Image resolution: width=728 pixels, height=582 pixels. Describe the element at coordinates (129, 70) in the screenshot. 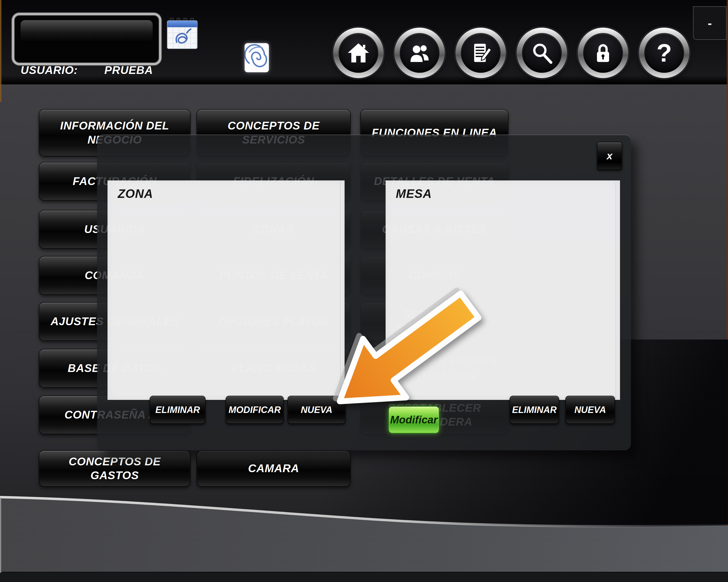

I see `user-value: PRUEBA` at that location.